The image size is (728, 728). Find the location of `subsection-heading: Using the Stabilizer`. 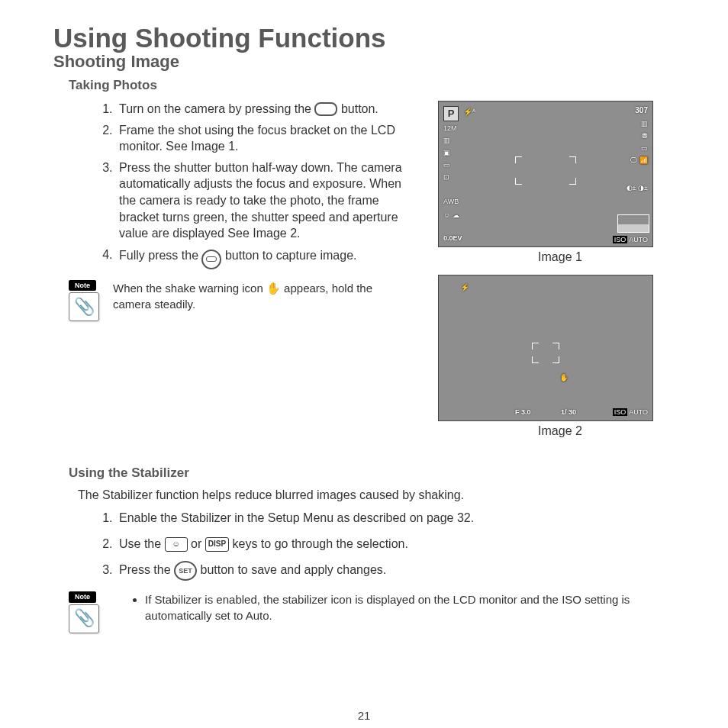

subsection-heading: Using the Stabilizer is located at coordinates (379, 473).